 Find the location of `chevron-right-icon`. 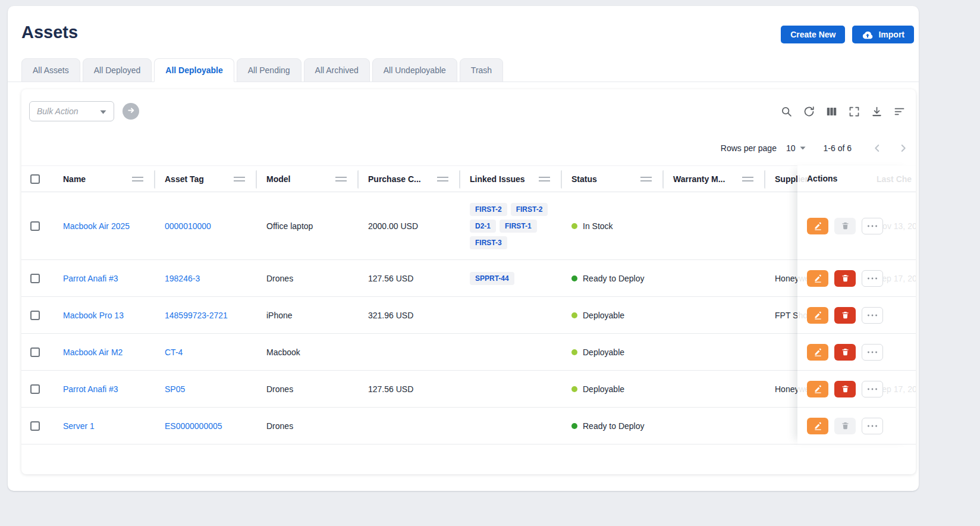

chevron-right-icon is located at coordinates (903, 148).